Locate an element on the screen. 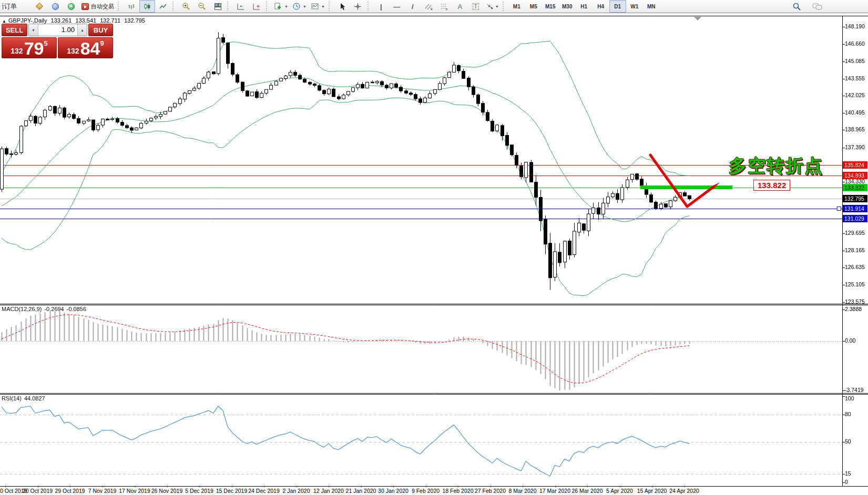 This screenshot has width=868, height=495. chat-button is located at coordinates (818, 7).